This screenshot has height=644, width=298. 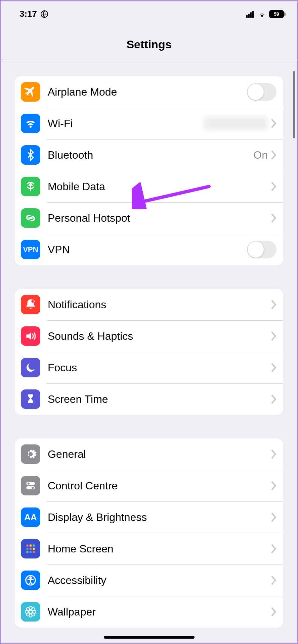 What do you see at coordinates (31, 250) in the screenshot?
I see `vpn-icon: VPN` at bounding box center [31, 250].